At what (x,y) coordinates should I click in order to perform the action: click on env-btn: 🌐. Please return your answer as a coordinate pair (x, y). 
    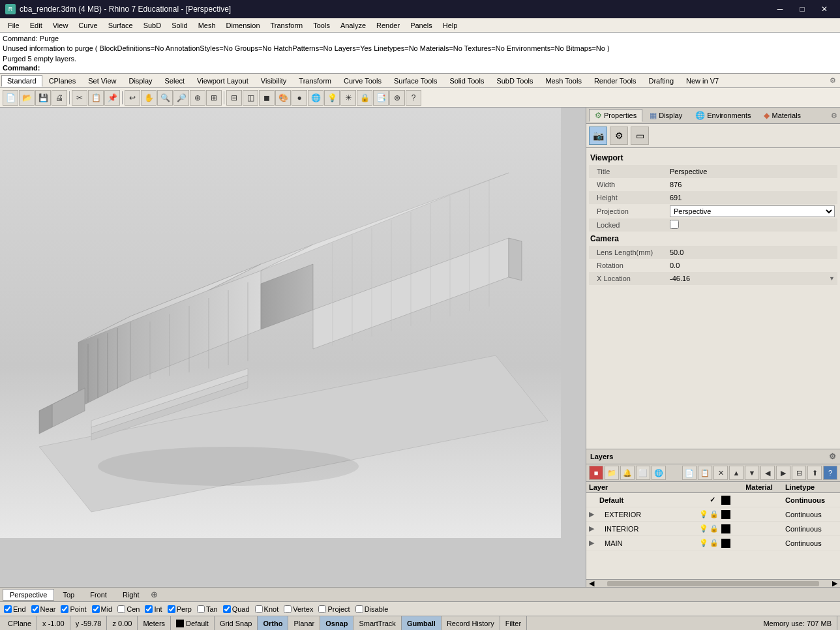
    Looking at the image, I should click on (316, 98).